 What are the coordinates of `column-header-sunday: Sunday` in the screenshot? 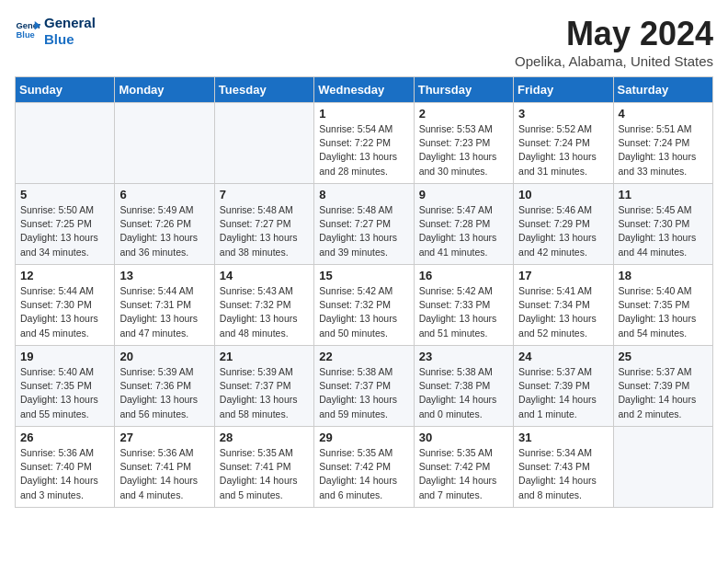 It's located at (65, 90).